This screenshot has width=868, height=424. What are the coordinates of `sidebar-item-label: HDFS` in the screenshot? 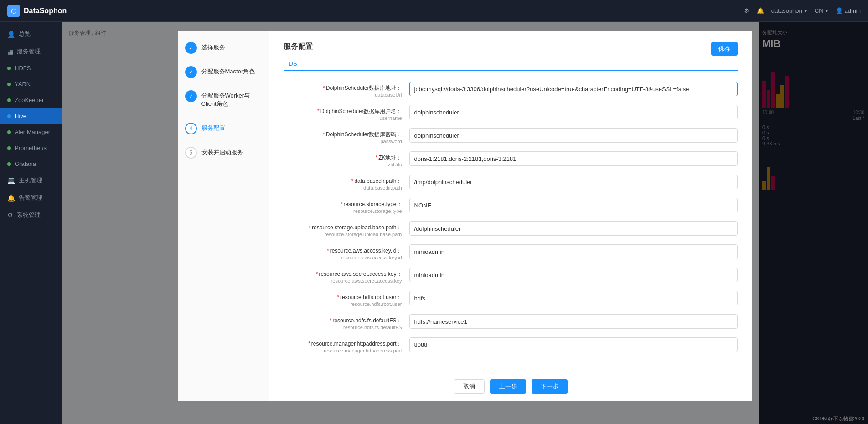 It's located at (23, 68).